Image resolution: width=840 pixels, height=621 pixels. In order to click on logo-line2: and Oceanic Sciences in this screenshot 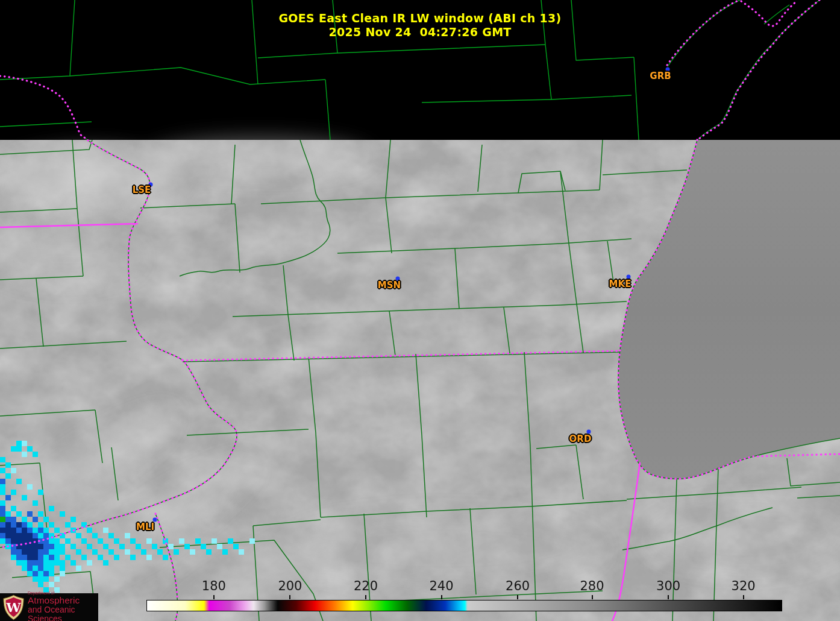, I will do `click(63, 613)`.